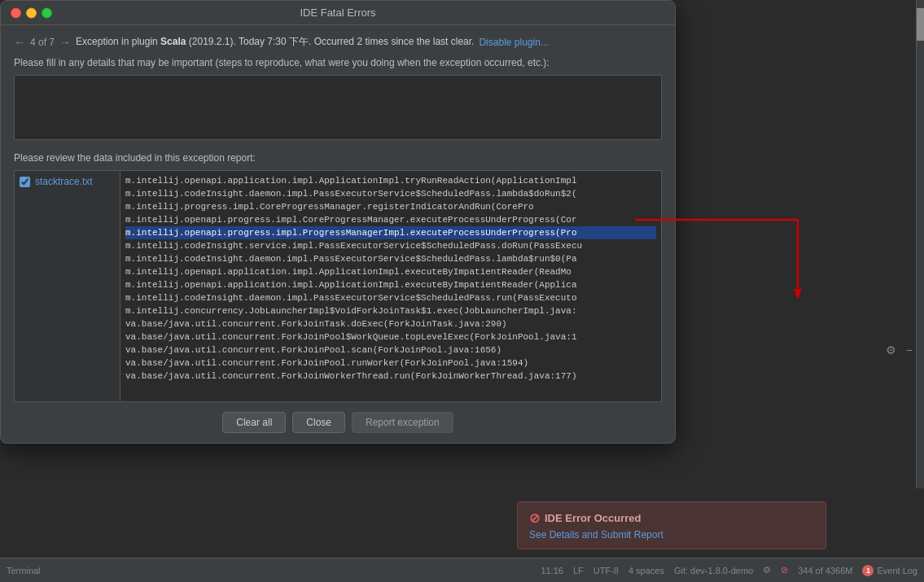 The width and height of the screenshot is (924, 582). What do you see at coordinates (24, 182) in the screenshot?
I see `stacktrace-checkbox` at bounding box center [24, 182].